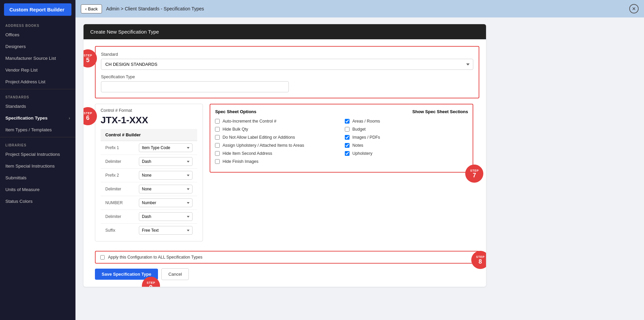 The height and width of the screenshot is (320, 644). I want to click on hide-second-address-checkbox, so click(217, 153).